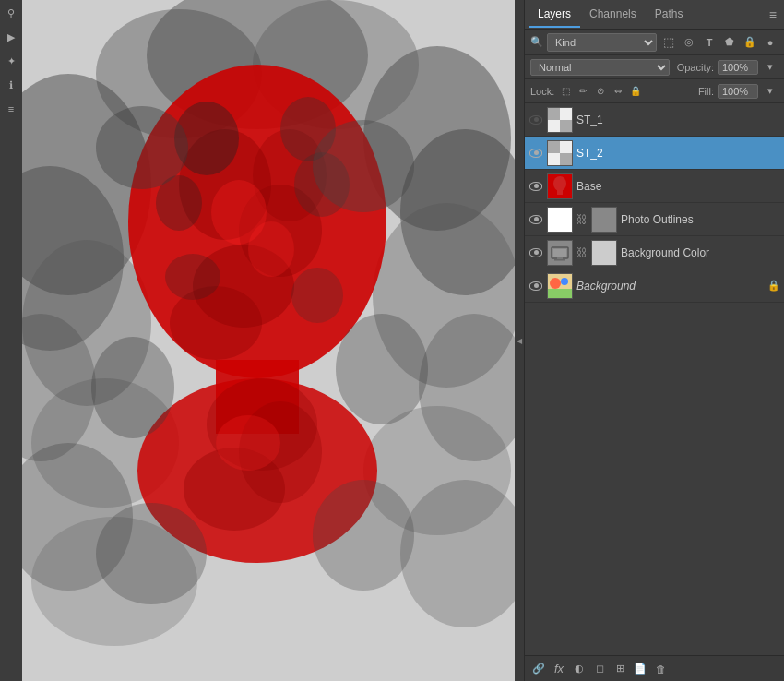 The width and height of the screenshot is (784, 681). What do you see at coordinates (655, 91) in the screenshot?
I see `lock-fill-row: Lock: ⬚ ✏ ⊘ ⇔ 🔒 Fill: 100% ▾` at bounding box center [655, 91].